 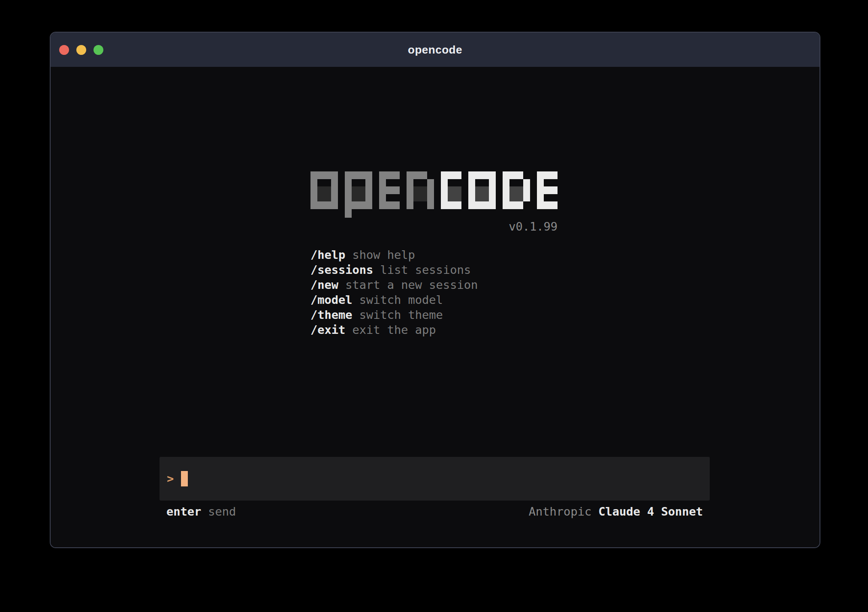 What do you see at coordinates (184, 512) in the screenshot?
I see `enter-key-label: enter` at bounding box center [184, 512].